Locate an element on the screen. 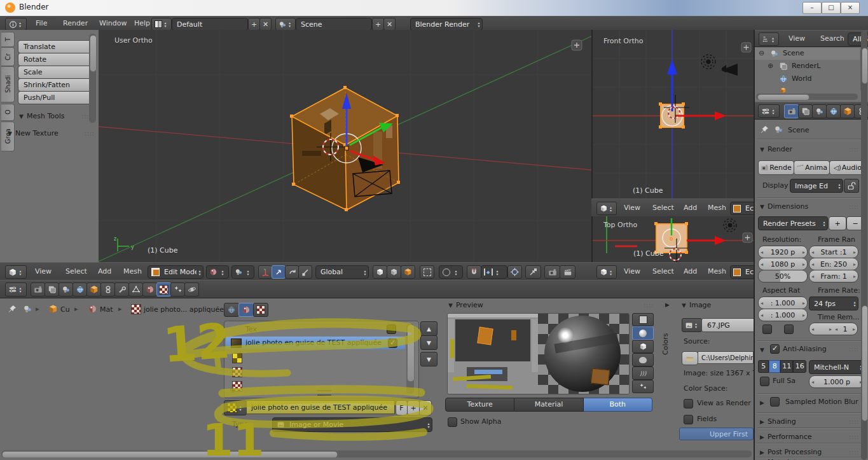 Image resolution: width=868 pixels, height=460 pixels. outliner-item-label: World is located at coordinates (802, 79).